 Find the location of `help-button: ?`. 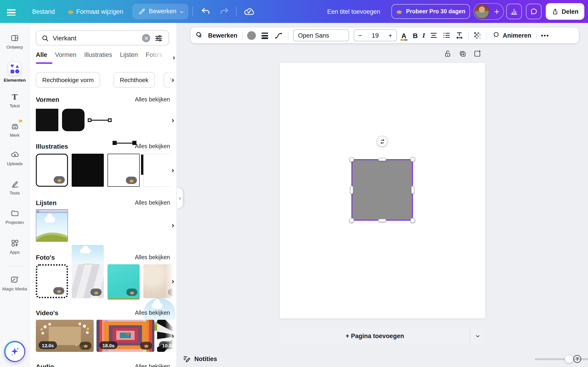

help-button: ? is located at coordinates (577, 359).